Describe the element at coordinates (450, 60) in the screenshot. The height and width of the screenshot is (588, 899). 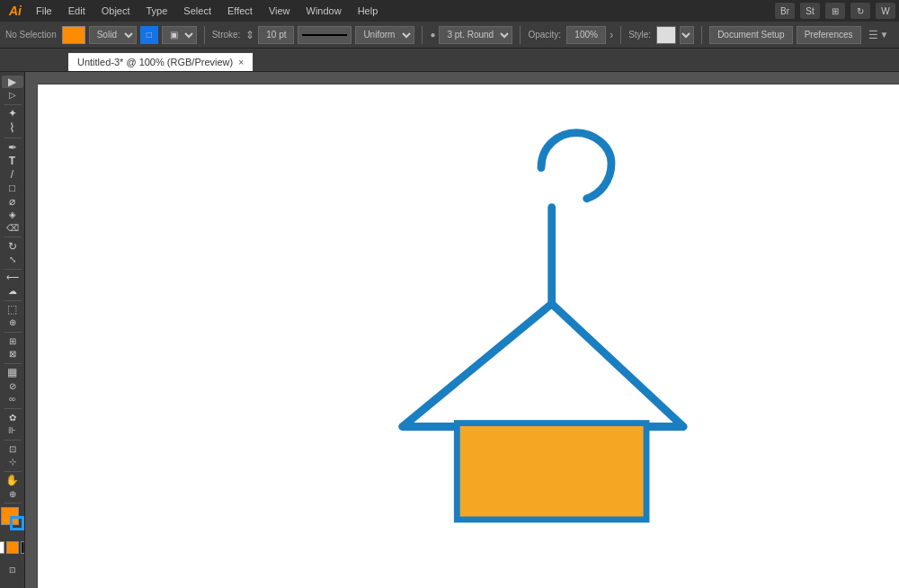
I see `tab-bar: Untitled-3* @ 100% (RGB/Preview) ×` at that location.